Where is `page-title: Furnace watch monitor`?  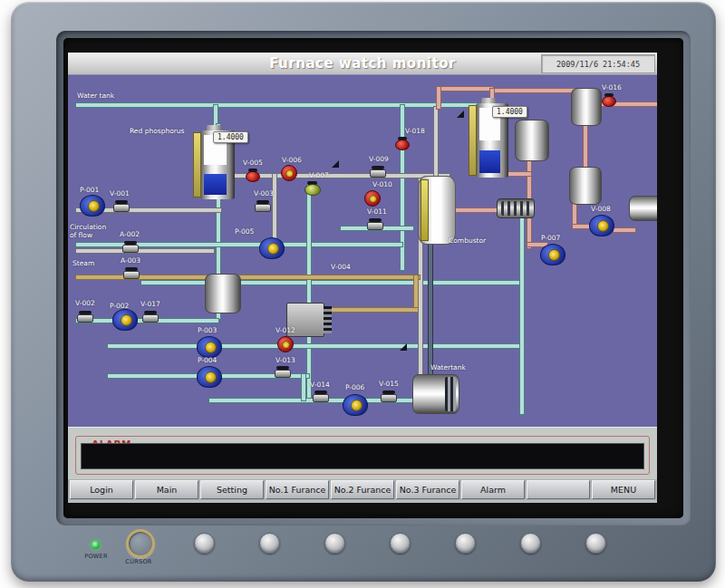
page-title: Furnace watch monitor is located at coordinates (362, 63).